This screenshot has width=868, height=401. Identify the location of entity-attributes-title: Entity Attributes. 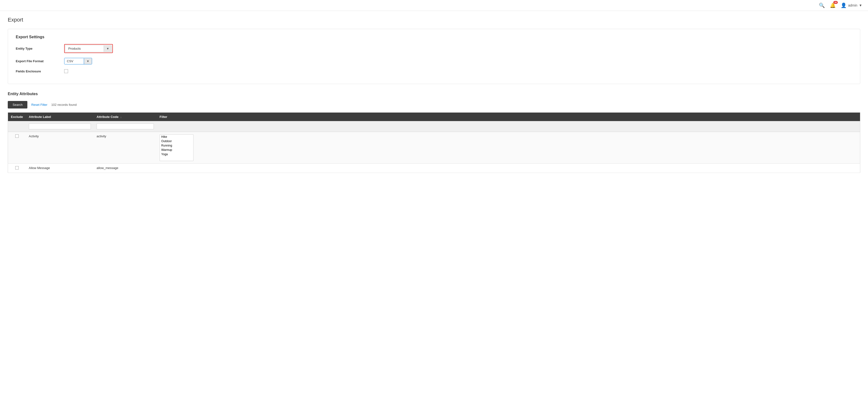
(434, 94).